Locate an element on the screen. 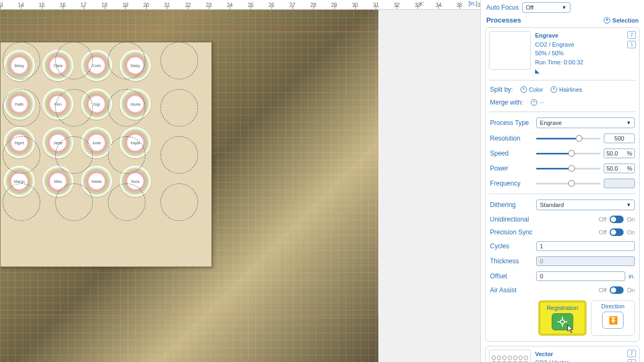 The width and height of the screenshot is (644, 362). split-color-button: +Color is located at coordinates (532, 90).